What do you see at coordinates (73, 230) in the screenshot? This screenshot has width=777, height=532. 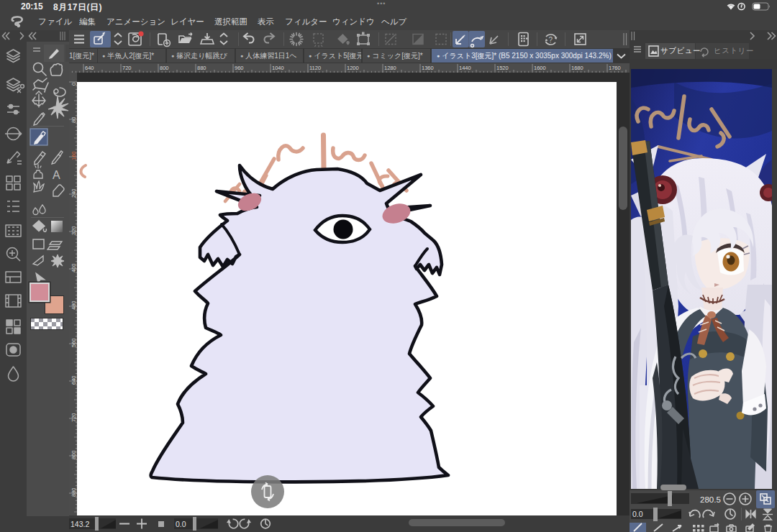 I see `svg-text: 320` at bounding box center [73, 230].